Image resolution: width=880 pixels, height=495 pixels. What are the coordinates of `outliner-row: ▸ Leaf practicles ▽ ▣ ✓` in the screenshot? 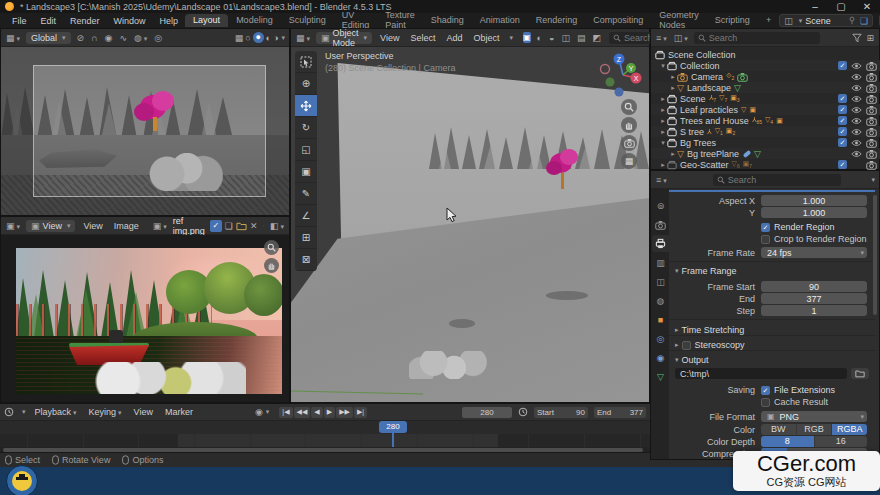 It's located at (766, 110).